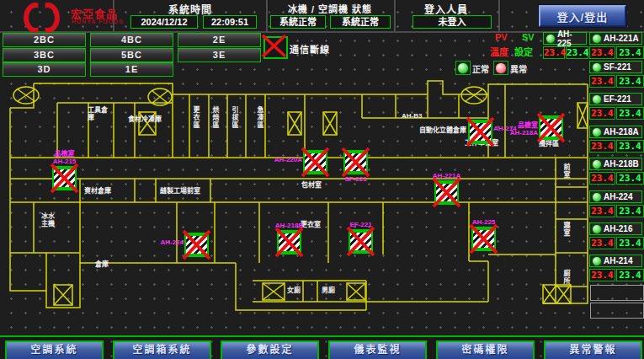 This screenshot has height=359, width=644. I want to click on marker-label-ef-221: EF-221, so click(360, 224).